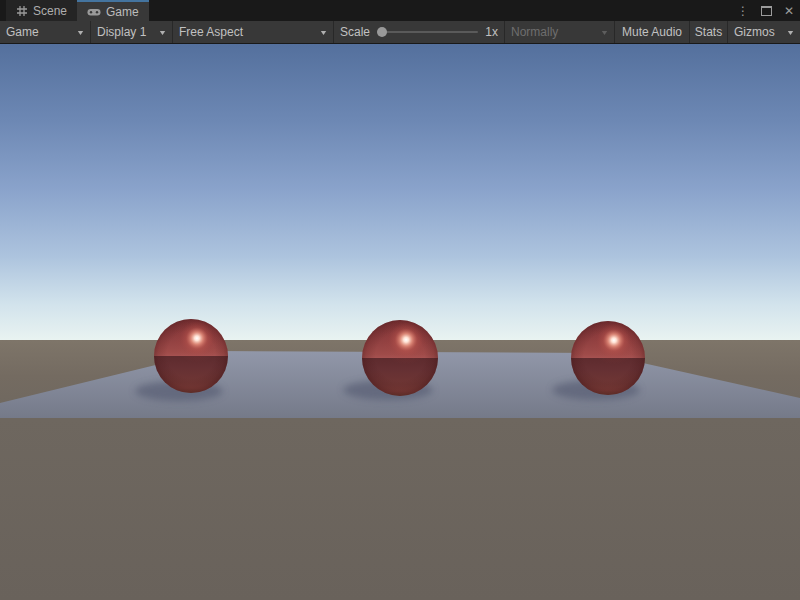 This screenshot has height=600, width=800. I want to click on close-icon: ✕, so click(789, 11).